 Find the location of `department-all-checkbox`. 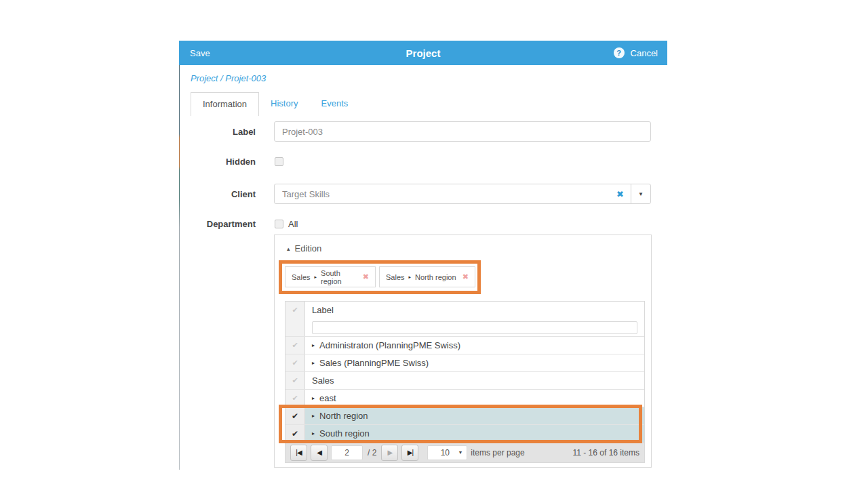

department-all-checkbox is located at coordinates (279, 224).